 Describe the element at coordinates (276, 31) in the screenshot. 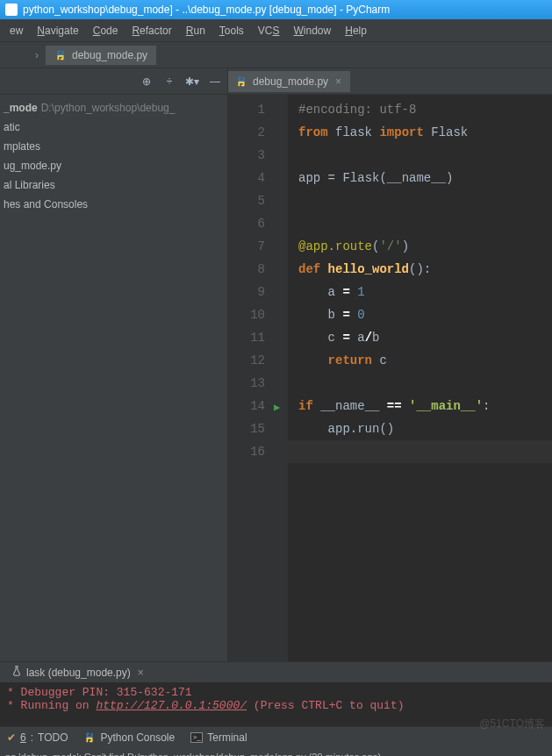

I see `menu-bar: ewNavigateCodeRefactorRunToolsVCSWindowH…` at that location.